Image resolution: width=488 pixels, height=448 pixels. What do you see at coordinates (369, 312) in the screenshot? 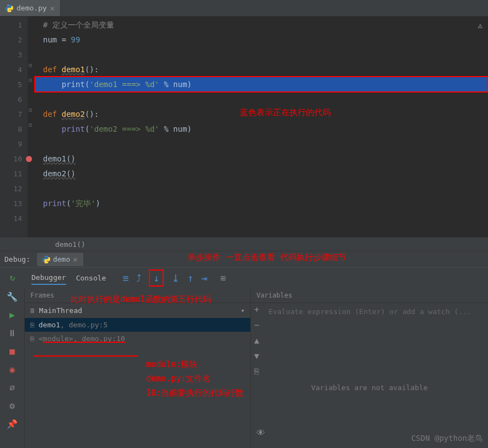
I see `evaluate-input: Evaluate expression (Enter) or add a wat…` at bounding box center [369, 312].